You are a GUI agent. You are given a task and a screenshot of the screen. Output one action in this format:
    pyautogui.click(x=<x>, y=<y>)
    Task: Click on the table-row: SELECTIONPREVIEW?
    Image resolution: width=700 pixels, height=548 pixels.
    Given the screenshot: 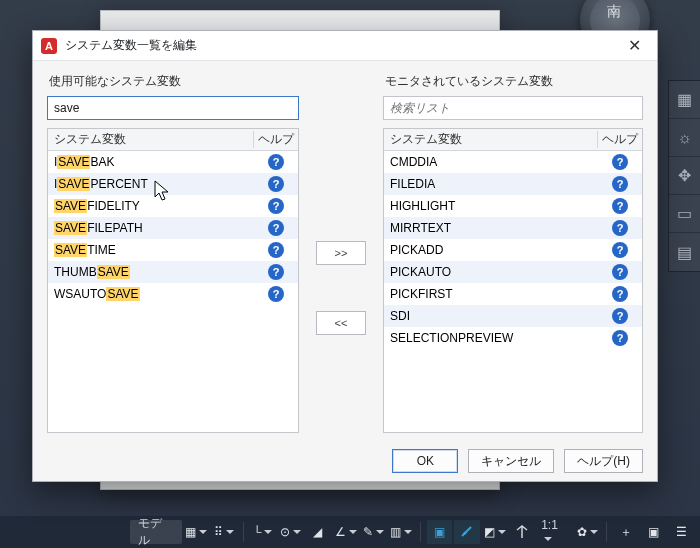 What is the action you would take?
    pyautogui.click(x=513, y=338)
    